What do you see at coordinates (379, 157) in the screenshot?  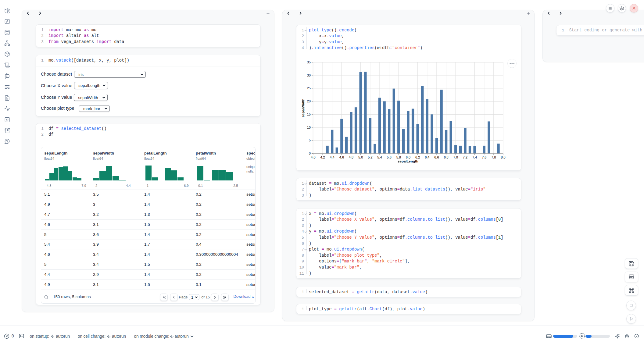 I see `svg-text: 5.4` at bounding box center [379, 157].